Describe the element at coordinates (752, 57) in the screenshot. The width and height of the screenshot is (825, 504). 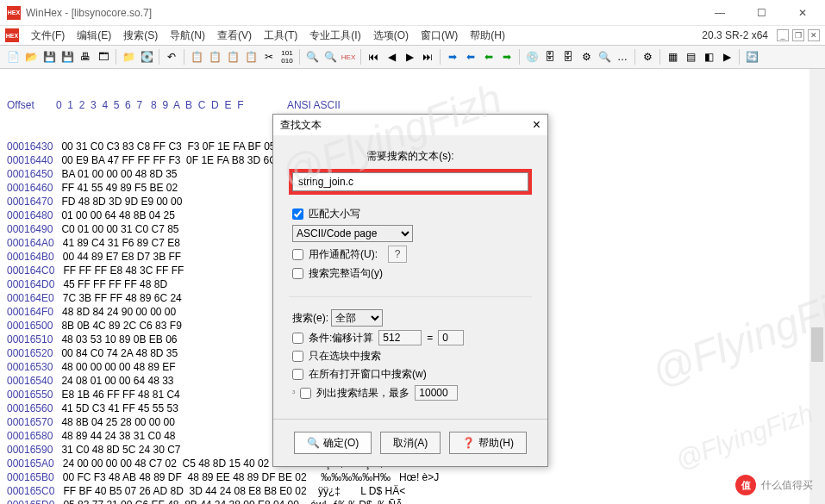
I see `sync-icon: 🔄` at that location.